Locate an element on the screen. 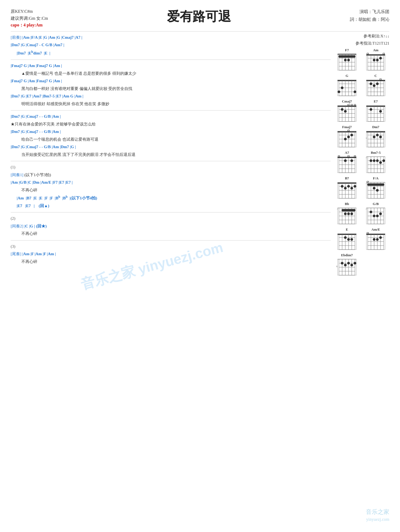 The height and width of the screenshot is (532, 400). chorus-lyrics1: ★只有在体会爱的不完美 才能够学会爱该怎么给 is located at coordinates (171, 124).